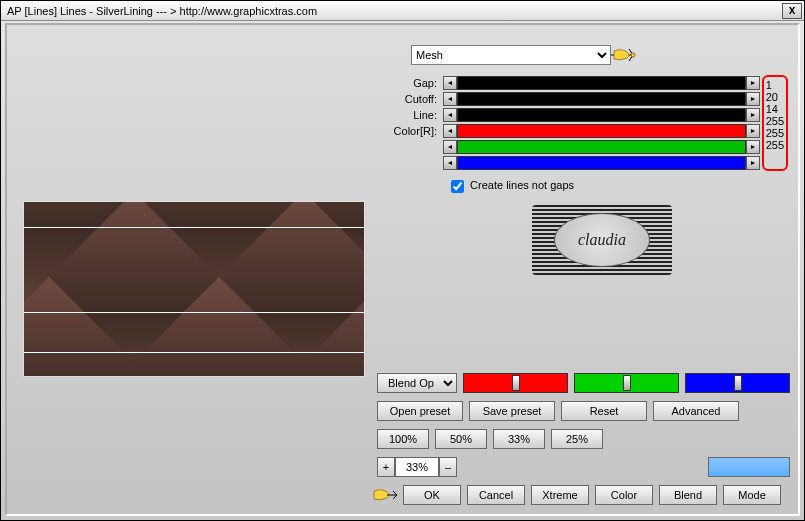  Describe the element at coordinates (415, 99) in the screenshot. I see `cutoff-label: Cutoff:` at that location.